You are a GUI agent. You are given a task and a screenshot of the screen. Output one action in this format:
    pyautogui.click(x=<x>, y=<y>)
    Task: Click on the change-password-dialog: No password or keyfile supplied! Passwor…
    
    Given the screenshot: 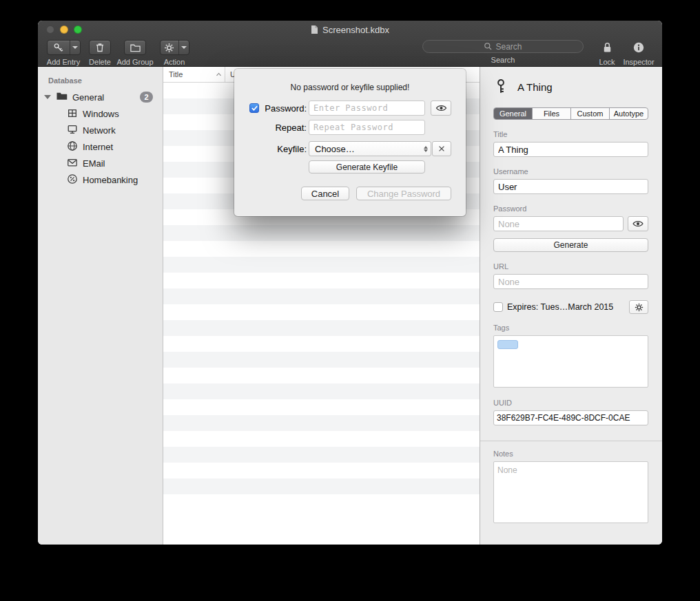 What is the action you would take?
    pyautogui.click(x=350, y=143)
    